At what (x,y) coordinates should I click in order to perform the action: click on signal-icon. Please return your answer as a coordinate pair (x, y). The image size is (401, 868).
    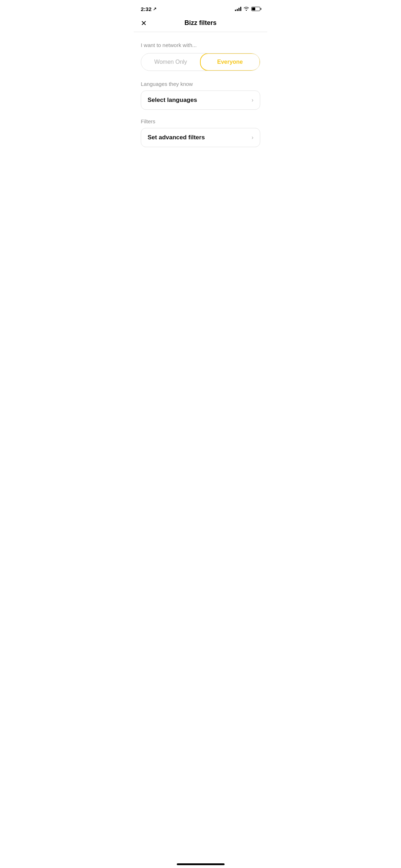
    Looking at the image, I should click on (238, 9).